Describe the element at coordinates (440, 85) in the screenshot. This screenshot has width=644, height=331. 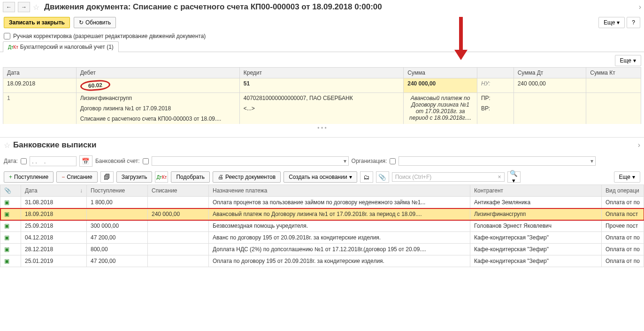
I see `entry-sum: 240 000,00` at that location.